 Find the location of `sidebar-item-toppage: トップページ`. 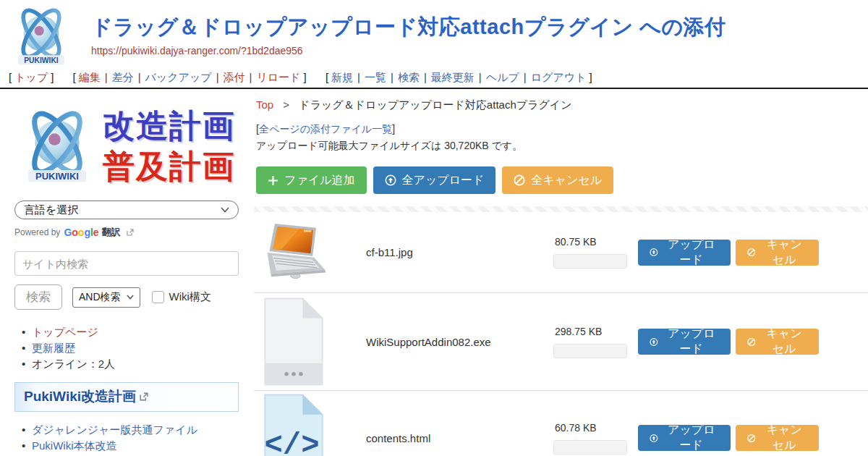

sidebar-item-toppage: トップページ is located at coordinates (65, 332).